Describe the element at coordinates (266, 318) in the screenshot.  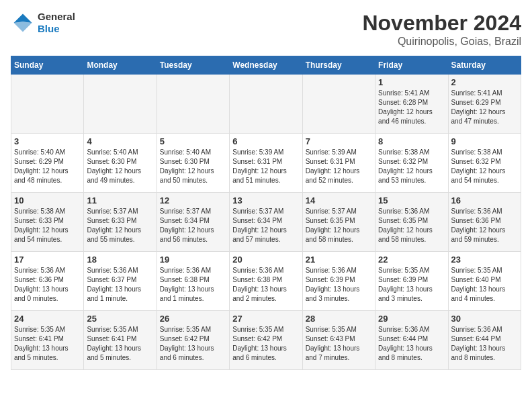
I see `day-number: 27` at that location.